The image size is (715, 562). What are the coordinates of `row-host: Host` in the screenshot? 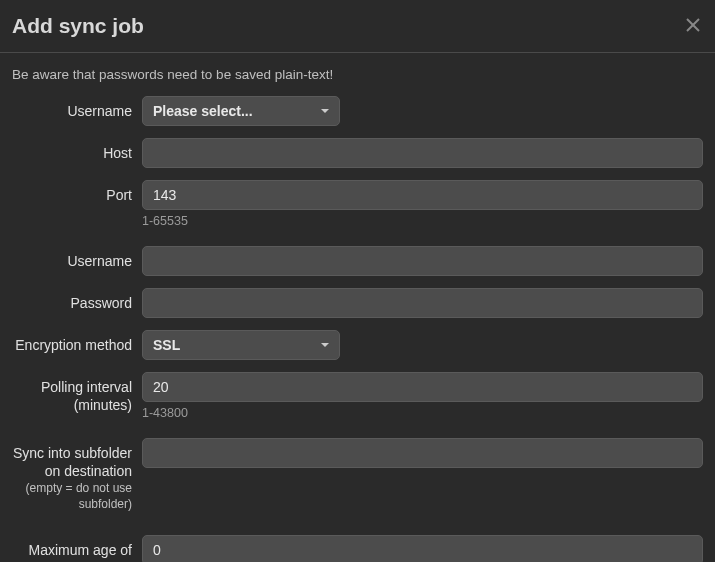 It's located at (358, 153).